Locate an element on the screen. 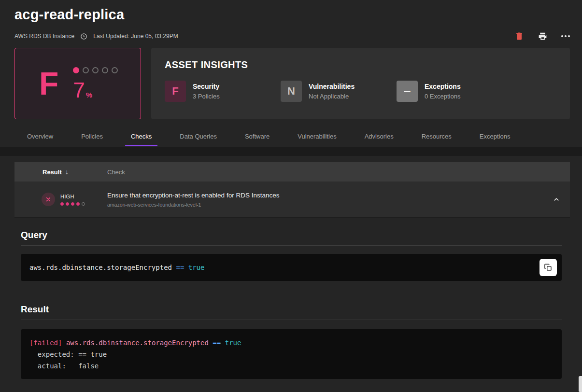 This screenshot has width=582, height=392. checks-table: Result ↓ Check HIGH Ensure that encrypti… is located at coordinates (292, 190).